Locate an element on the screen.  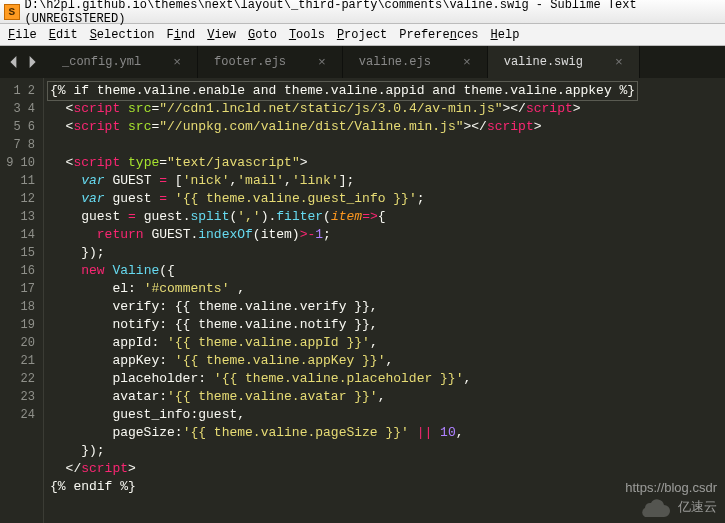
menu-help: Help is located at coordinates (506, 35).